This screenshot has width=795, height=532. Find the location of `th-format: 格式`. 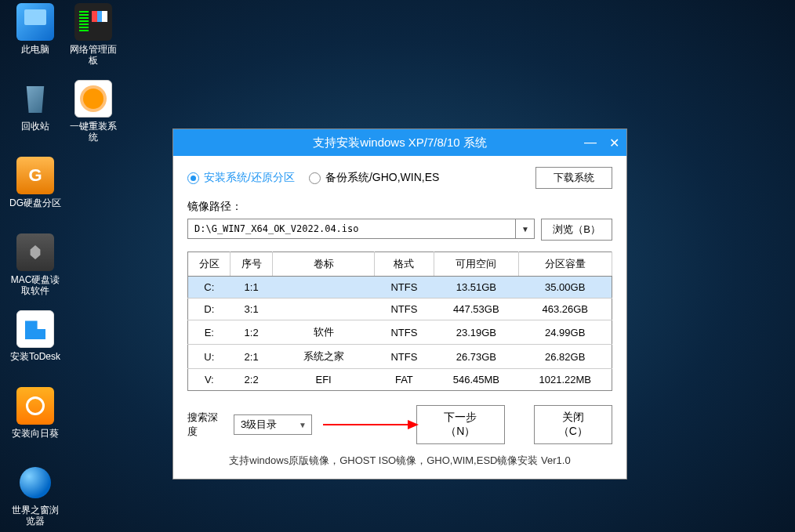

th-format: 格式 is located at coordinates (405, 265).